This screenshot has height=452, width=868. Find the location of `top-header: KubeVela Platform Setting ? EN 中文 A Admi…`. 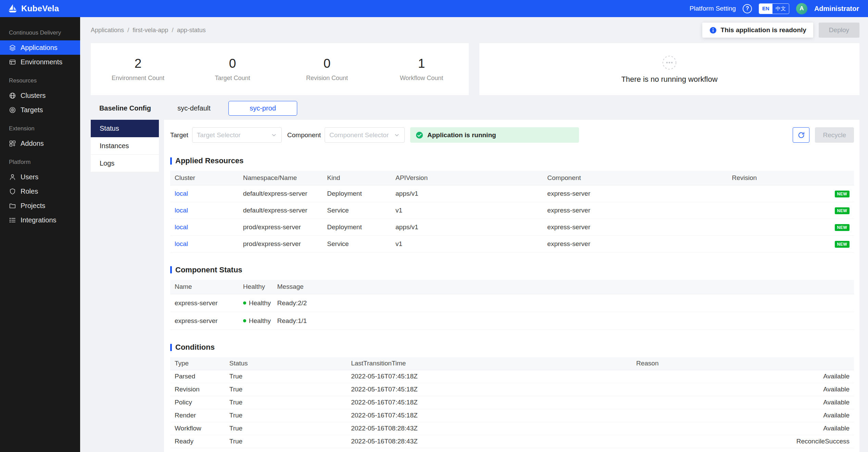

top-header: KubeVela Platform Setting ? EN 中文 A Admi… is located at coordinates (434, 9).